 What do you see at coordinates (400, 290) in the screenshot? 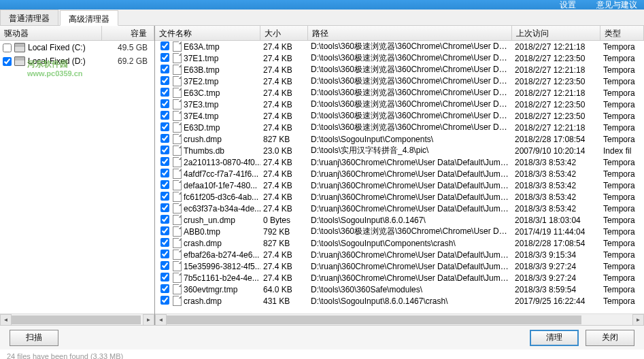
I see `file-row: 360evtmgr.tmp64.0 KBD:\tools\360\360Safe…` at bounding box center [400, 290].